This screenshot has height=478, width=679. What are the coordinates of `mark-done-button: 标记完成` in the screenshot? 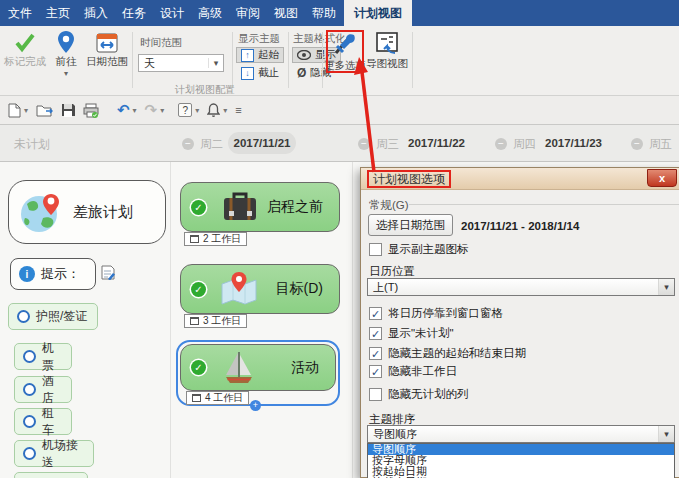 It's located at (25, 50).